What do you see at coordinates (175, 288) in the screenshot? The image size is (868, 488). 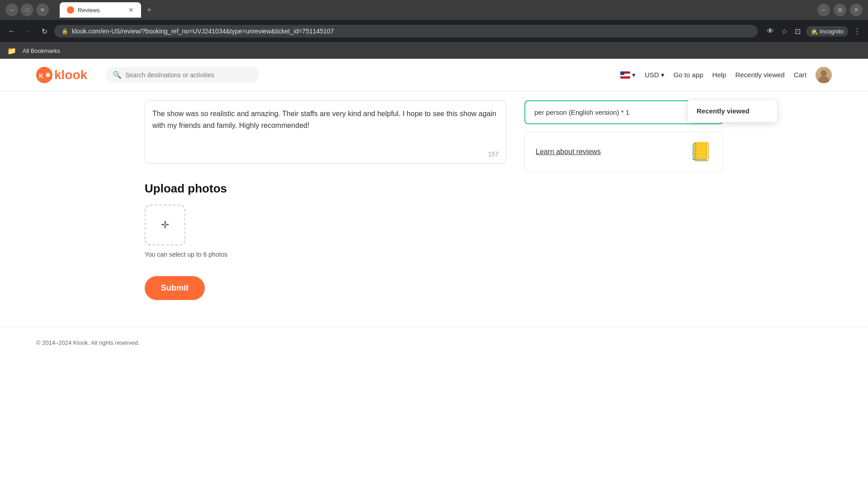 I see `submit-button: Submit` at bounding box center [175, 288].